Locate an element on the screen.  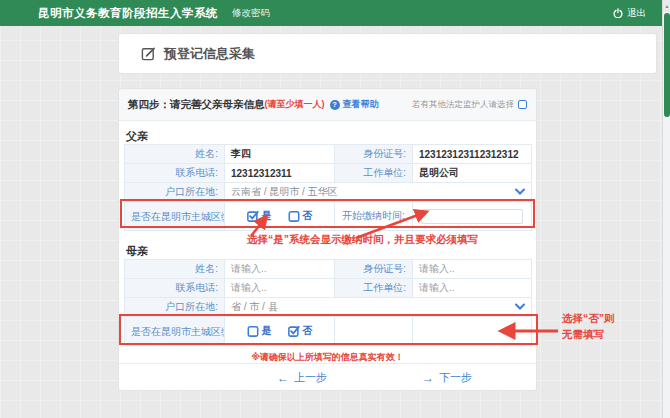
father-id-label: 身份证号: is located at coordinates (374, 154).